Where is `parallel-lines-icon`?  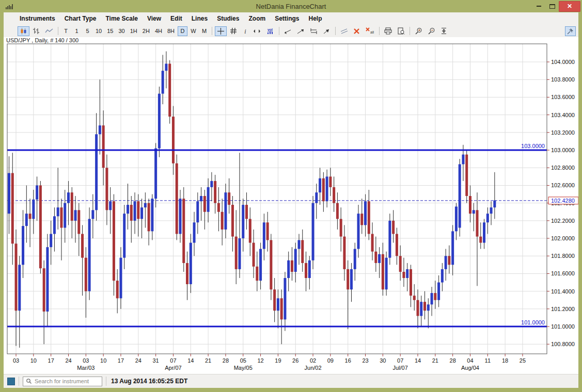 parallel-lines-icon is located at coordinates (344, 31).